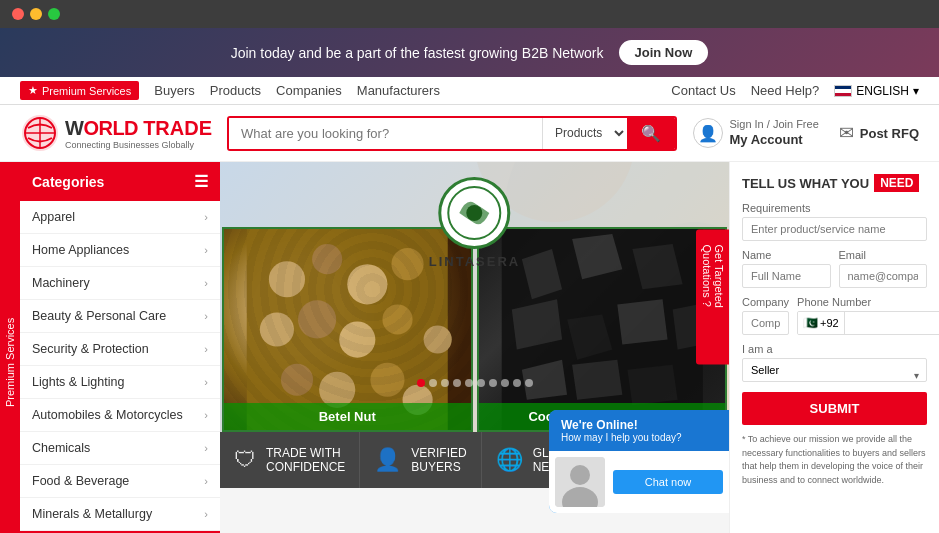 The image size is (939, 533). I want to click on feature-trade: 🛡 TRADE WITH CONFIDENCE, so click(290, 460).